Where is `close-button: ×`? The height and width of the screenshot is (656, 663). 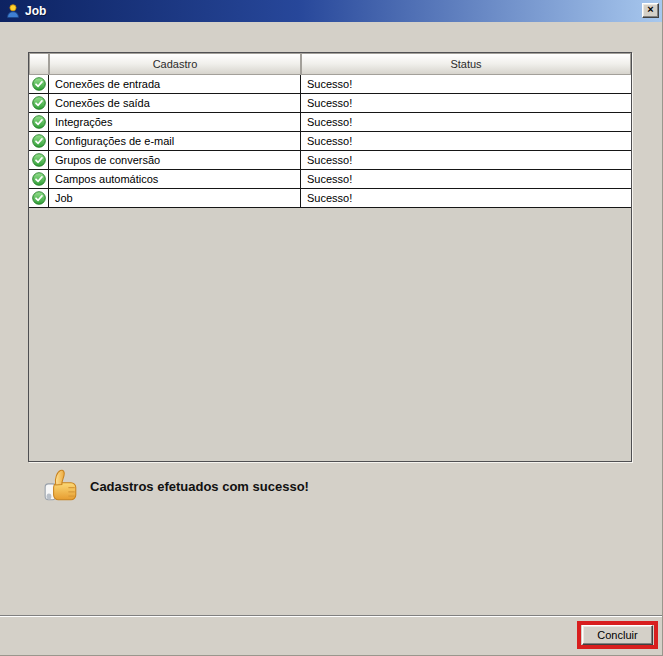
close-button: × is located at coordinates (650, 10).